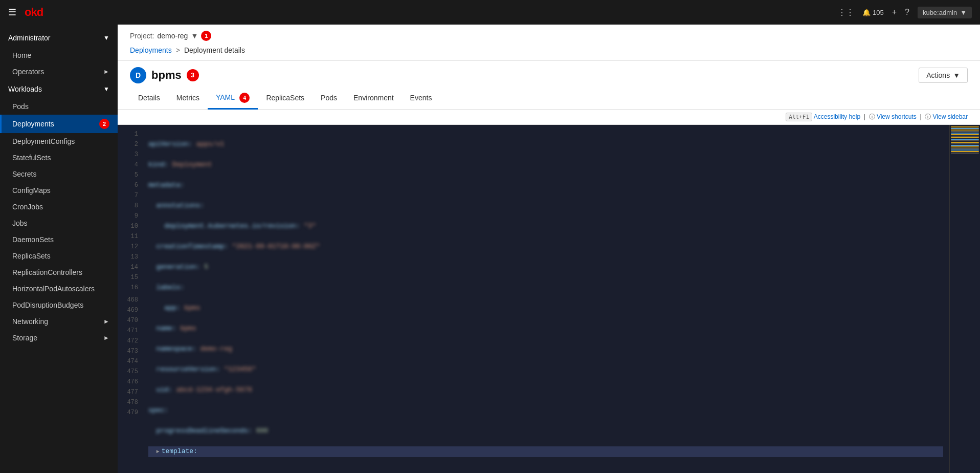 This screenshot has height=473, width=980. What do you see at coordinates (59, 240) in the screenshot?
I see `sidebar-item-daemonsets: DaemonSets` at bounding box center [59, 240].